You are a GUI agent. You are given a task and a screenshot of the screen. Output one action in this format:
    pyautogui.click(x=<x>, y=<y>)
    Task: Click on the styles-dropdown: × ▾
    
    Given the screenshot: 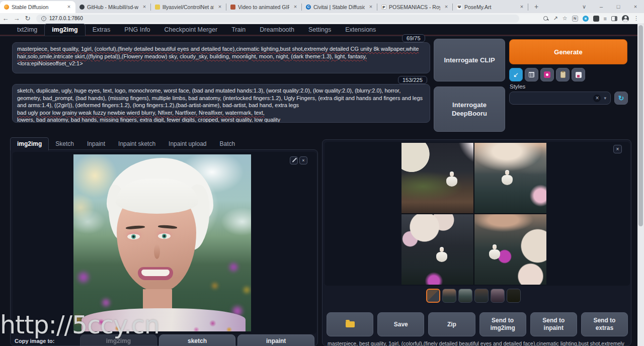 What is the action you would take?
    pyautogui.click(x=560, y=98)
    